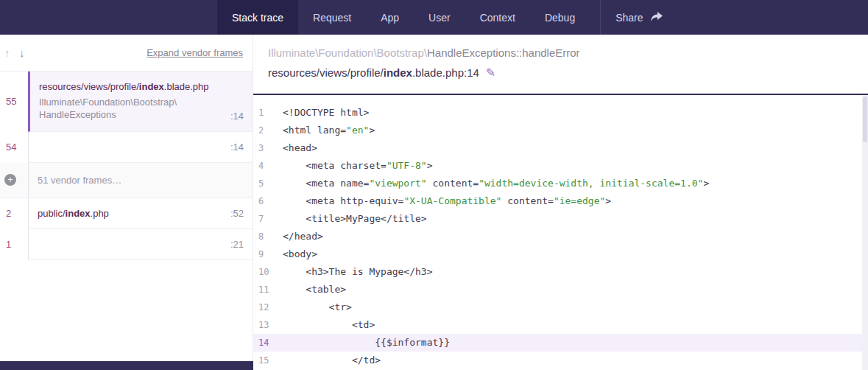 The width and height of the screenshot is (868, 370). Describe the element at coordinates (561, 113) in the screenshot. I see `code-line: 1<!DOCTYPE html>` at that location.